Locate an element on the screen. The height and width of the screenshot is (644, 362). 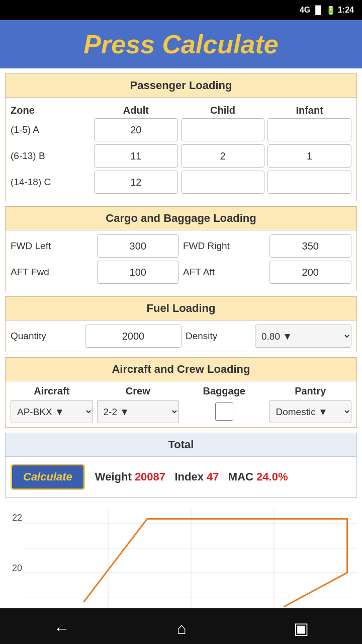
crew-select: 2-2 ▼ 2-3 3-2 is located at coordinates (138, 412).